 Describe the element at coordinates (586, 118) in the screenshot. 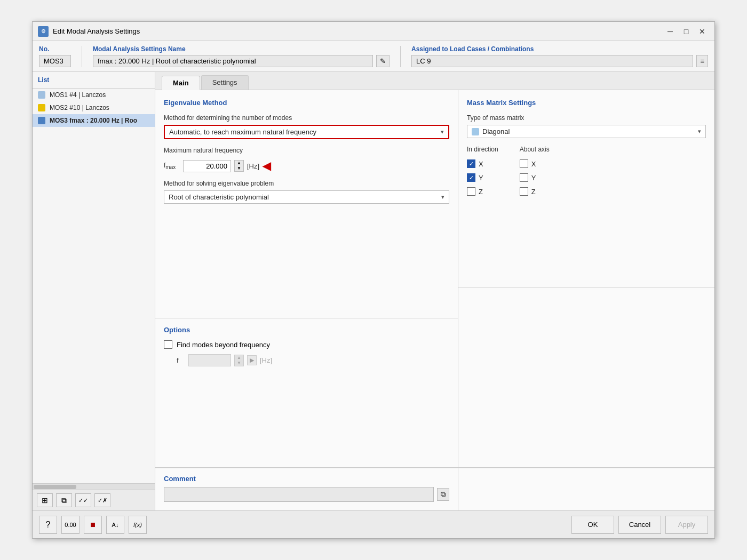

I see `mass-type-label: Type of mass matrix` at that location.